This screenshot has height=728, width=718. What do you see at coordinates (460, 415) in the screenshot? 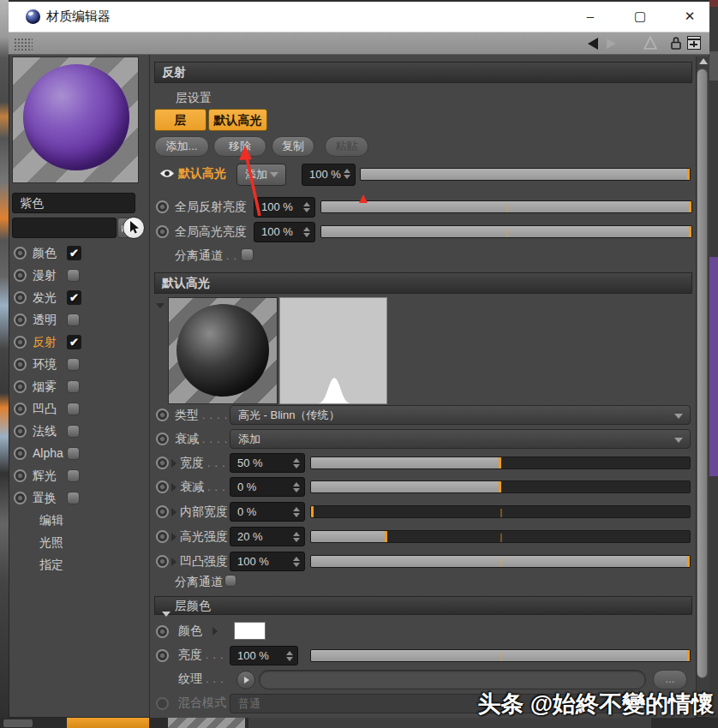
I see `type-dropdown: 高光 - Blinn（传统）` at bounding box center [460, 415].